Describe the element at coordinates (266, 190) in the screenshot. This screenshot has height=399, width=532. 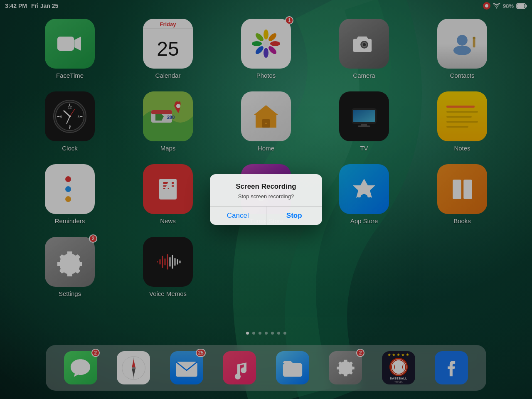
I see `dialog-body: Screen Recording Stop screen recording?` at that location.